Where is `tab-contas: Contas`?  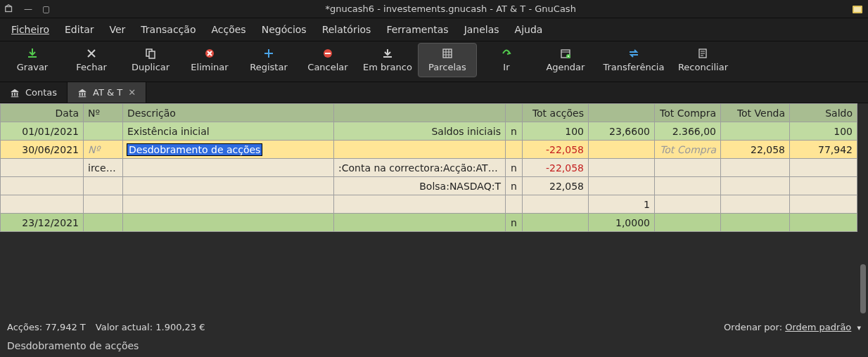 tab-contas: Contas is located at coordinates (34, 93).